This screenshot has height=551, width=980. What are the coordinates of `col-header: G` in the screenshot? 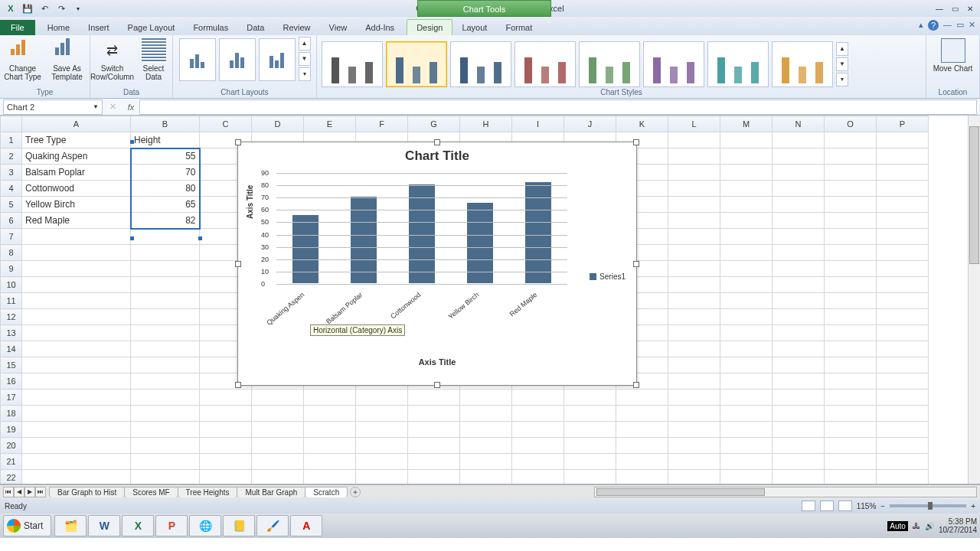 It's located at (434, 124).